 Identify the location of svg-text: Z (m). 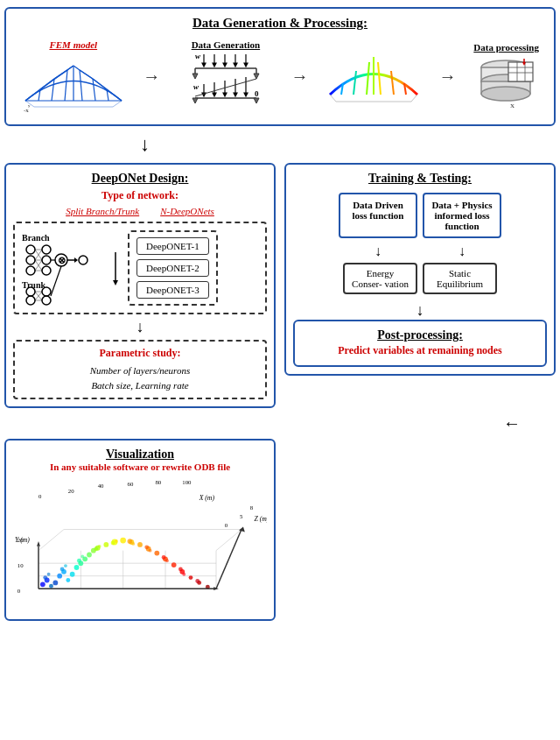
(261, 518).